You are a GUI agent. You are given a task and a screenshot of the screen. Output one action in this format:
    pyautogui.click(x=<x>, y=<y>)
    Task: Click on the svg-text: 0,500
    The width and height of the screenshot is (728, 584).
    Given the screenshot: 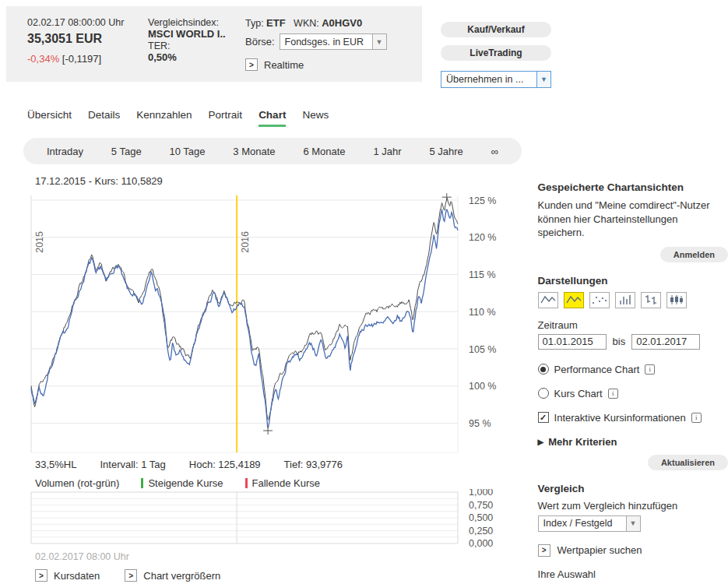 What is the action you would take?
    pyautogui.click(x=481, y=518)
    